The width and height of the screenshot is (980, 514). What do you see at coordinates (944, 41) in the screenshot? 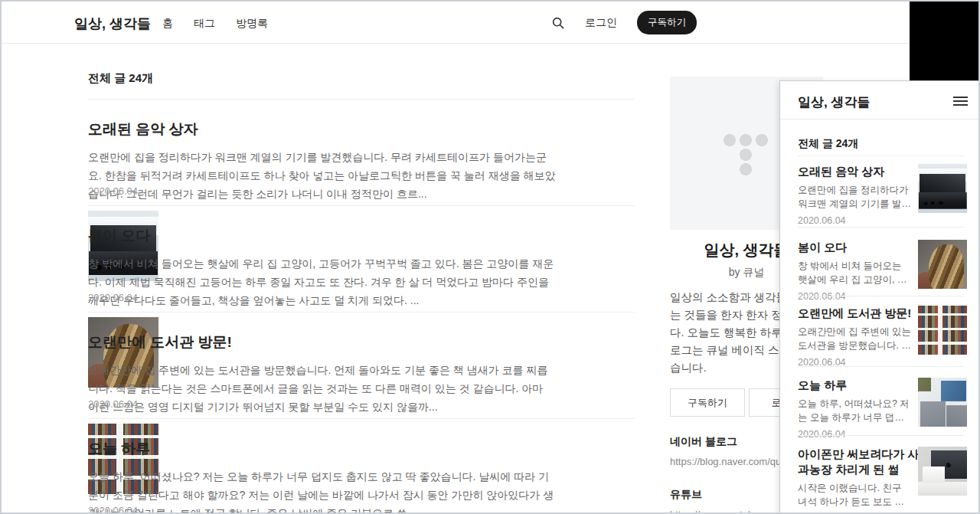
I see `black-corner-region` at bounding box center [944, 41].